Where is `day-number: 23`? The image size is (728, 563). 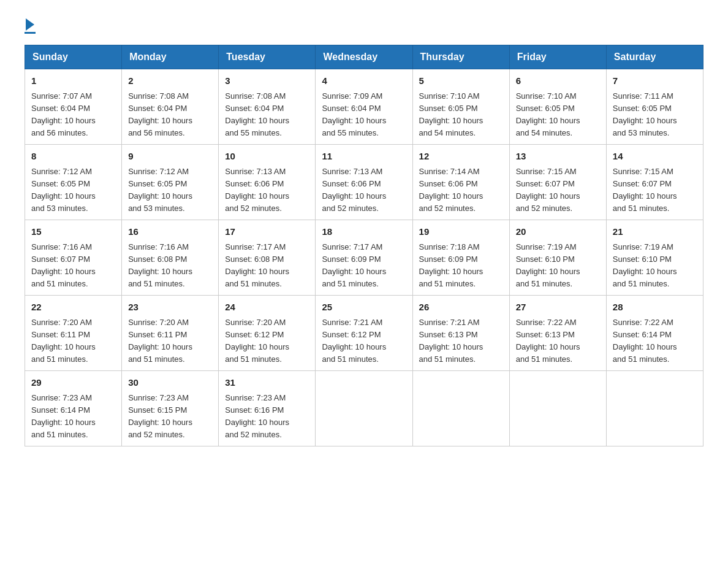 day-number: 23 is located at coordinates (170, 308).